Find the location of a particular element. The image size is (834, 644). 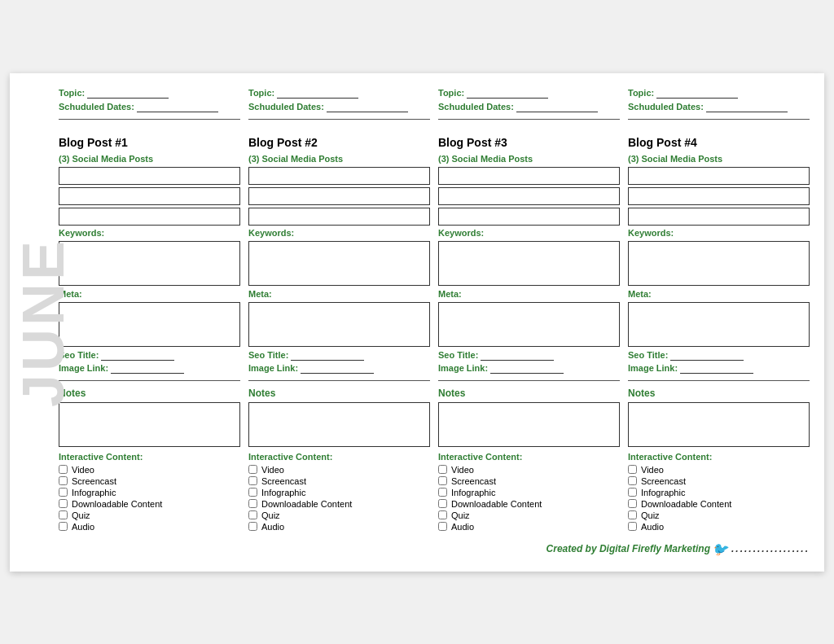

social-media-label-1: (3) Social Media Posts is located at coordinates (150, 159).